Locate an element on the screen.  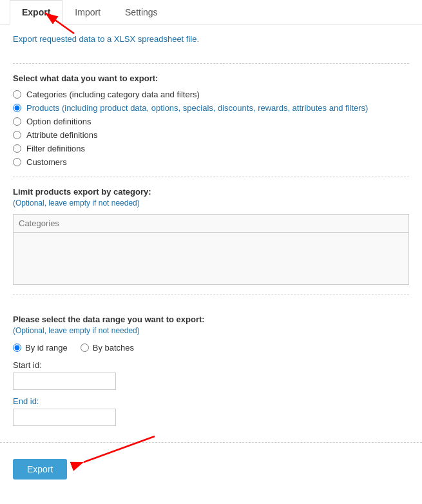
label-products: Products (including product data, option… is located at coordinates (197, 108).